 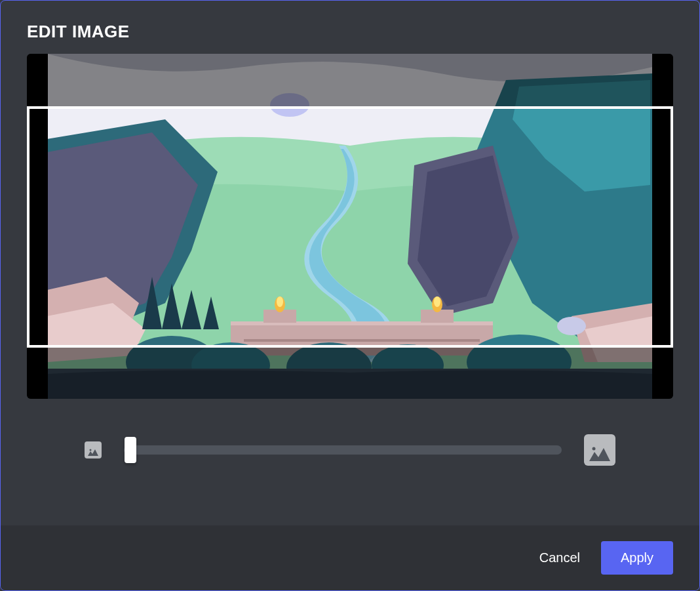 I want to click on slider-thumb, so click(x=130, y=450).